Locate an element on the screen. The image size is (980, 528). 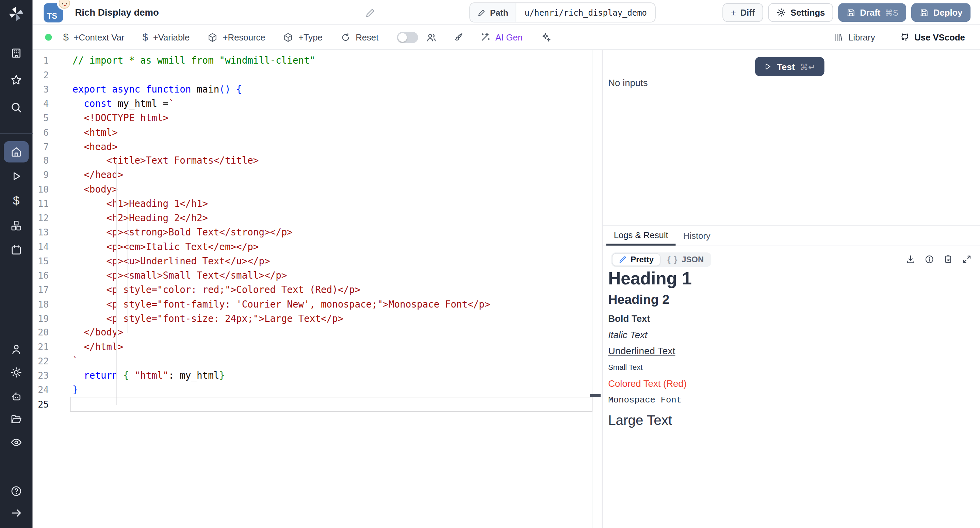
result-block-italic: Italic Text is located at coordinates (786, 335).